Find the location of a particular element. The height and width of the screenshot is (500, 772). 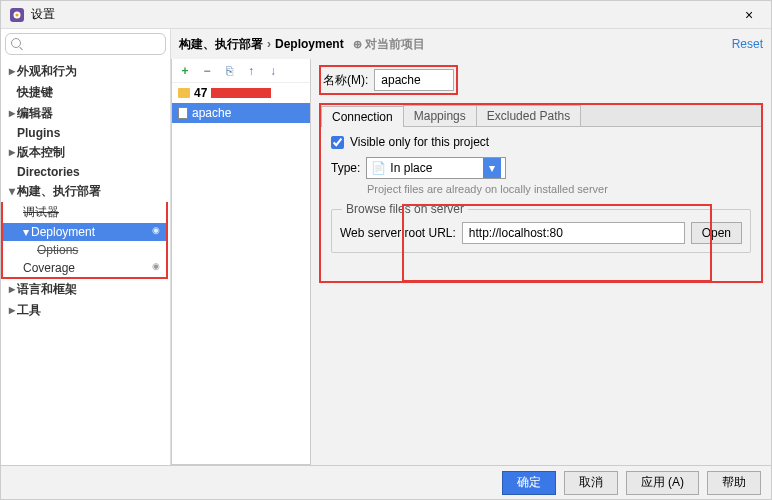

detail-tabs: Connection Mappings Excluded Paths is located at coordinates (541, 116).